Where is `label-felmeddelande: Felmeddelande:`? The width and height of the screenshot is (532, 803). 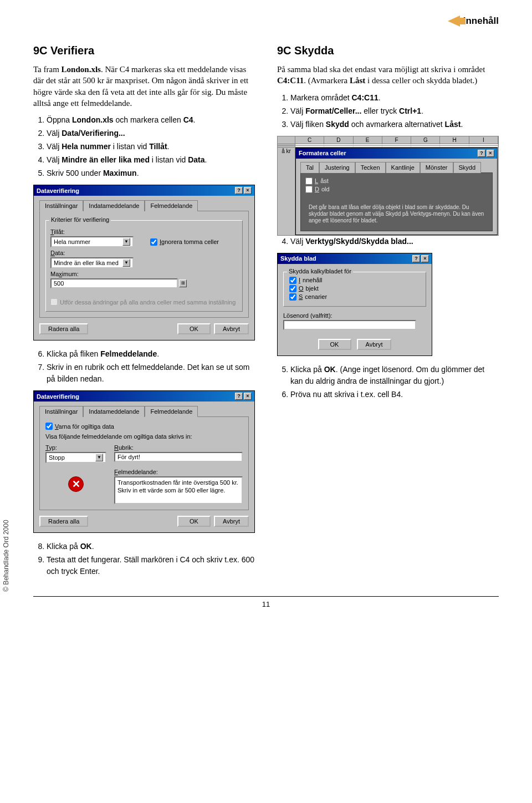 label-felmeddelande: Felmeddelande: is located at coordinates (178, 472).